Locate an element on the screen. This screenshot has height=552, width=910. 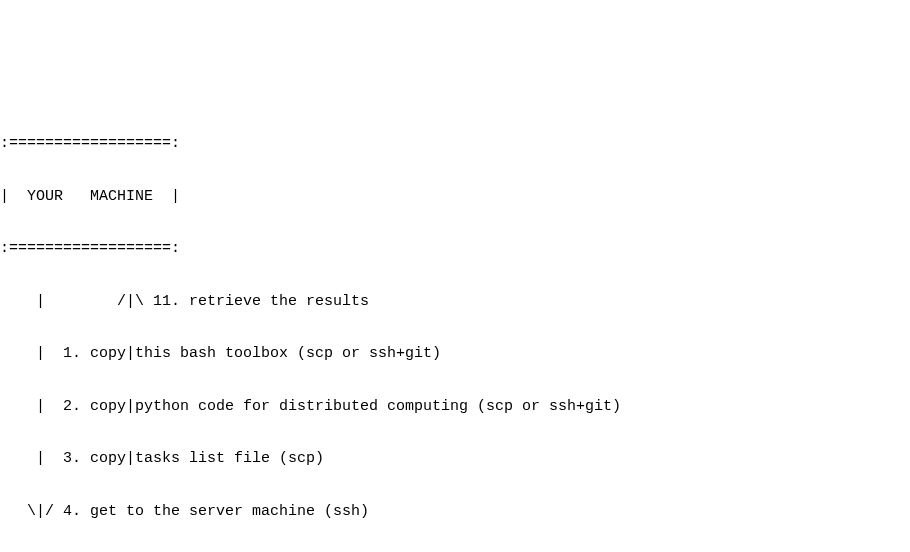
diagram-line: \|/ 4. get to the server machine (ssh) is located at coordinates (455, 512).